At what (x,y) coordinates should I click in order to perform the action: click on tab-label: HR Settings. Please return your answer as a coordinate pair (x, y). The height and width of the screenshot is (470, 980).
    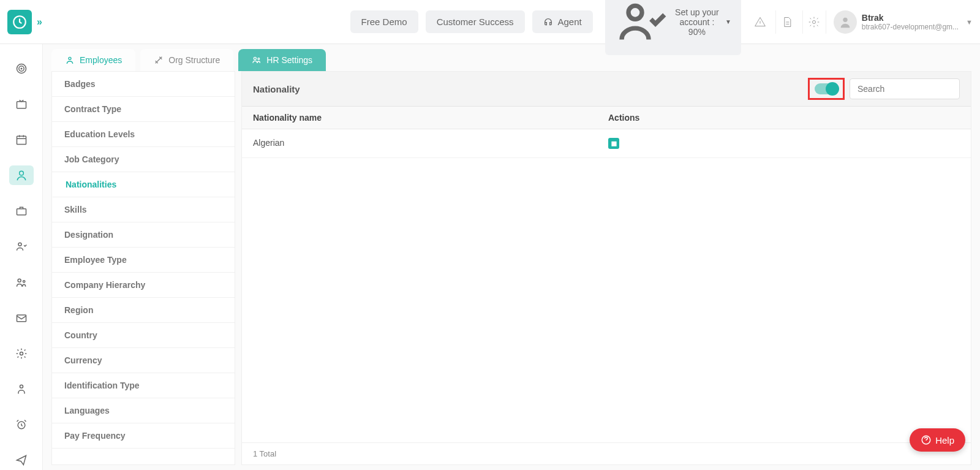
    Looking at the image, I should click on (289, 60).